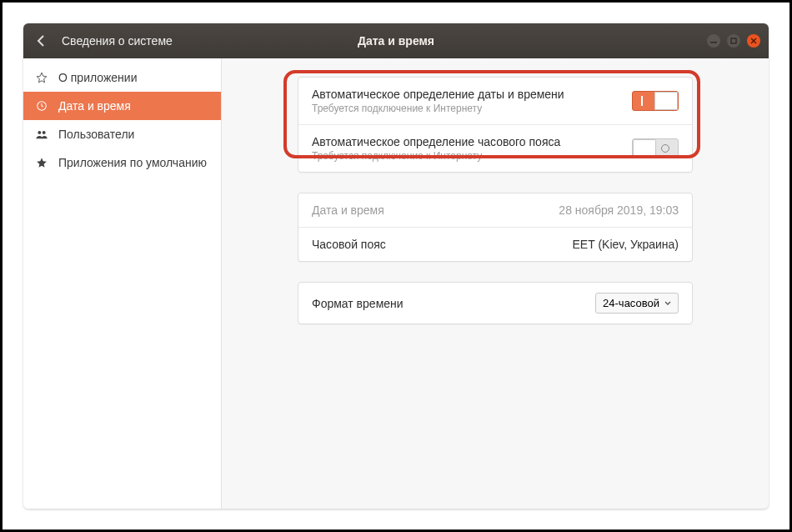  Describe the element at coordinates (495, 210) in the screenshot. I see `datetime-row: Дата и время 28 ноября 2019, 19:03` at that location.